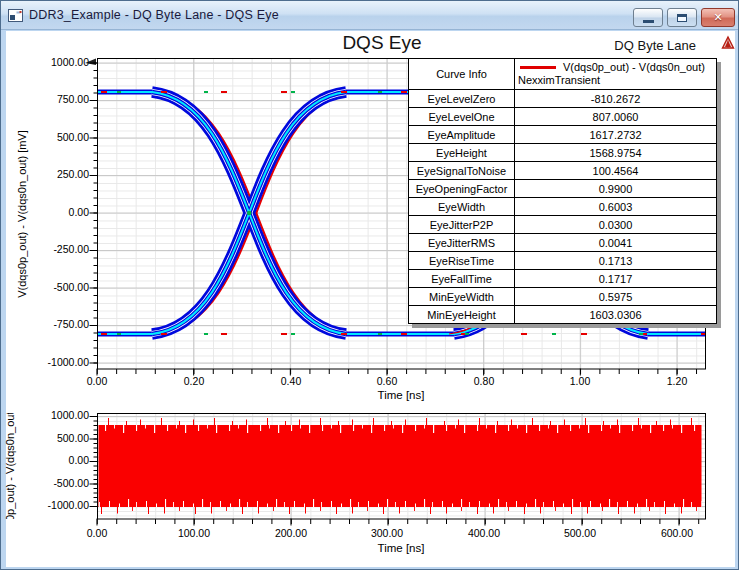 This screenshot has width=739, height=570. What do you see at coordinates (616, 296) in the screenshot?
I see `legend-metric-value: 0.5975` at bounding box center [616, 296].